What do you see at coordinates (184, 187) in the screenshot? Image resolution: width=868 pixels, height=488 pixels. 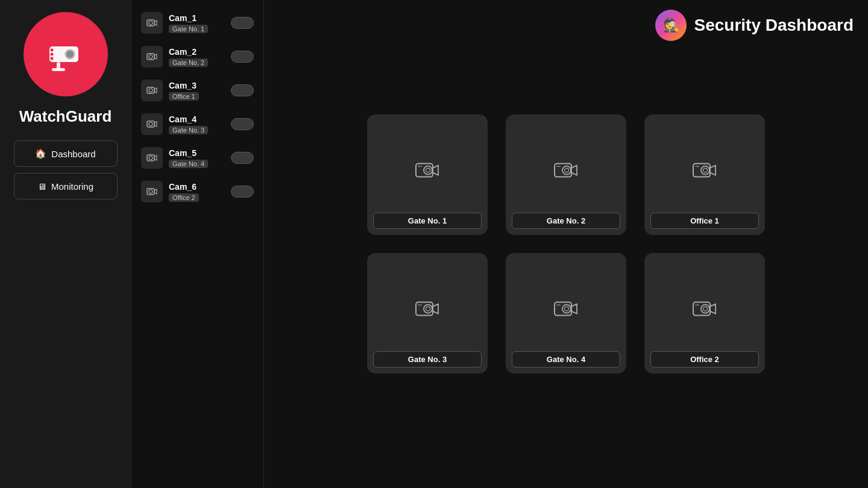 I see `cam-name: Cam_6` at bounding box center [184, 187].